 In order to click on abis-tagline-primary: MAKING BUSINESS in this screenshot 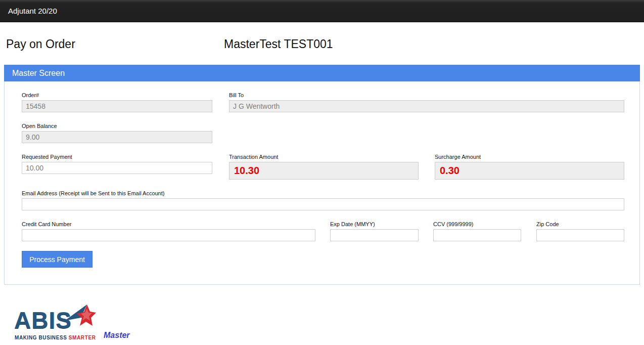, I will do `click(41, 338)`.